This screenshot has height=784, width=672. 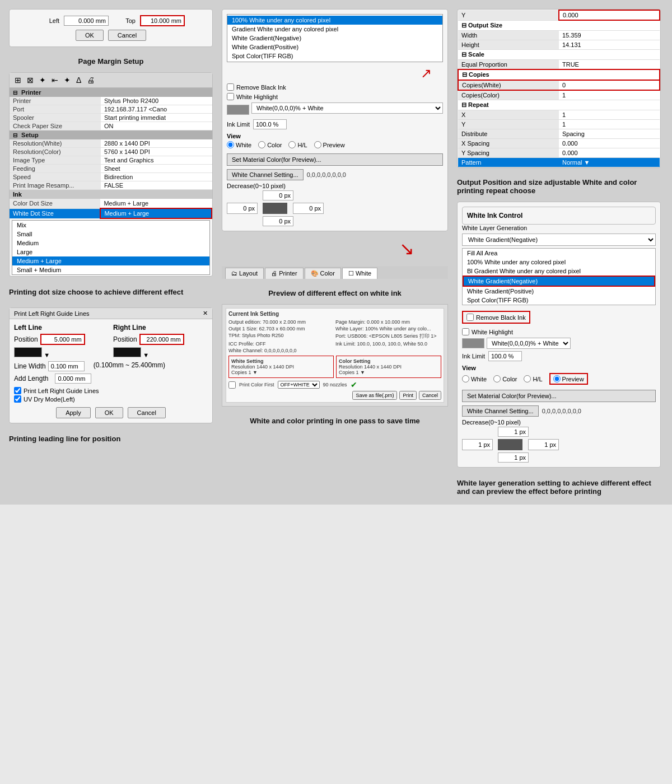 I want to click on px-bottom-input, so click(x=278, y=221).